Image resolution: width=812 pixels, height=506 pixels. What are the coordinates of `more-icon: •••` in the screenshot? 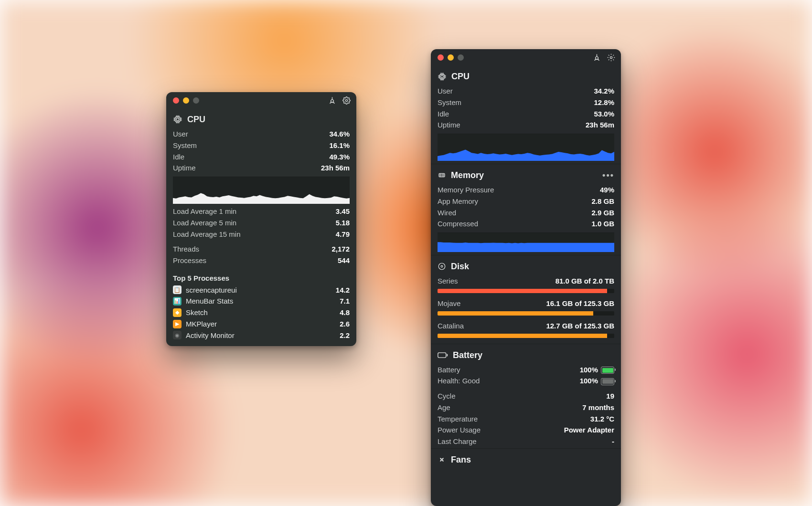 It's located at (609, 175).